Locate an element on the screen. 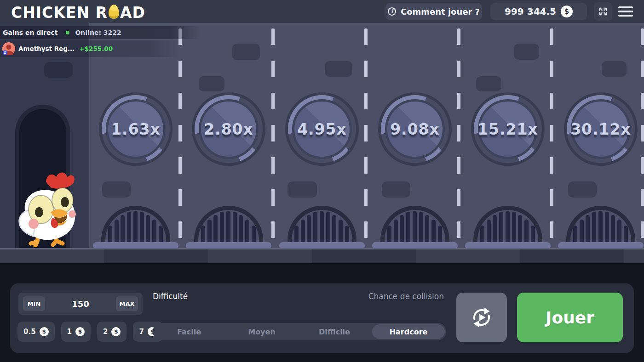 This screenshot has width=644, height=362. multiplier-value: 2.80x is located at coordinates (229, 129).